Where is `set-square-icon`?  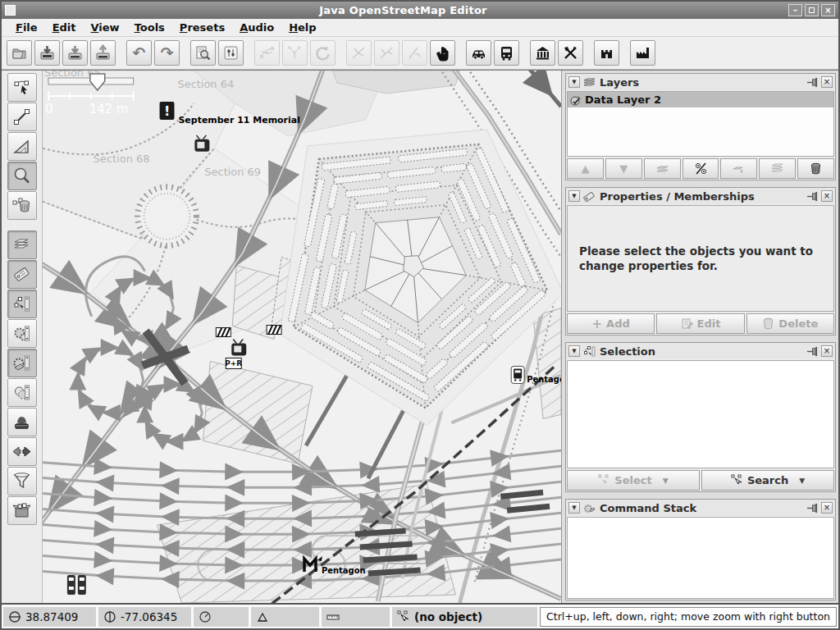
set-square-icon is located at coordinates (21, 146).